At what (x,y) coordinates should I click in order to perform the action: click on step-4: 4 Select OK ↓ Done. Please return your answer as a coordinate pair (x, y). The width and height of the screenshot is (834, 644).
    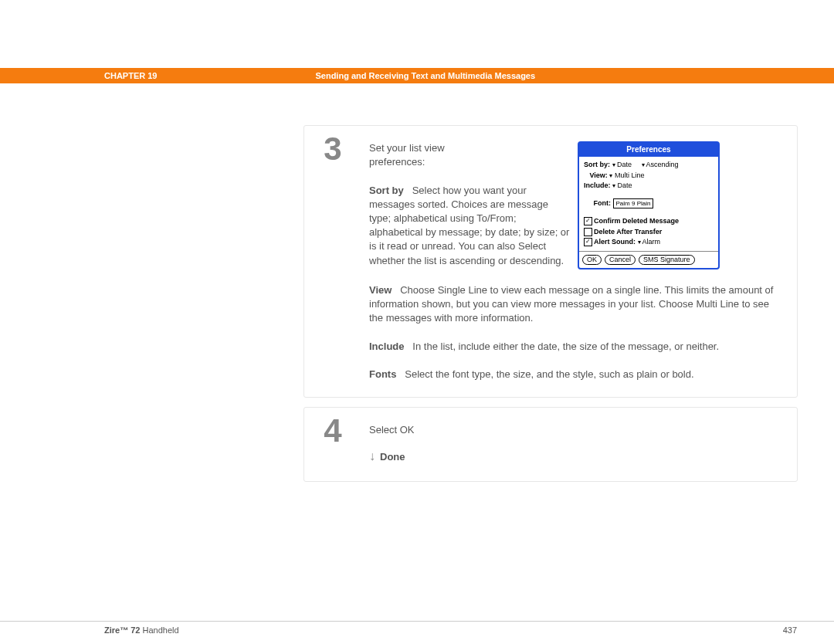
    Looking at the image, I should click on (551, 445).